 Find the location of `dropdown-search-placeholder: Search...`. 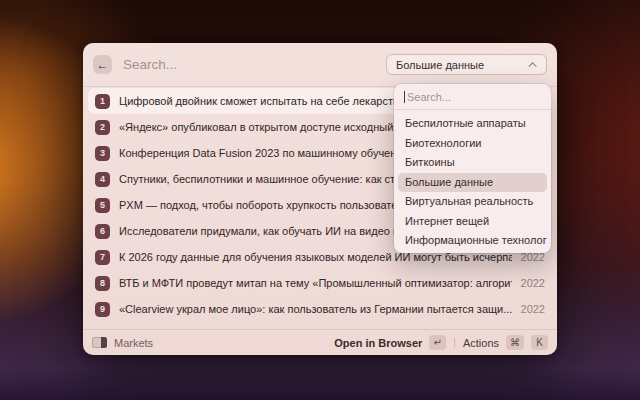

dropdown-search-placeholder: Search... is located at coordinates (429, 97).